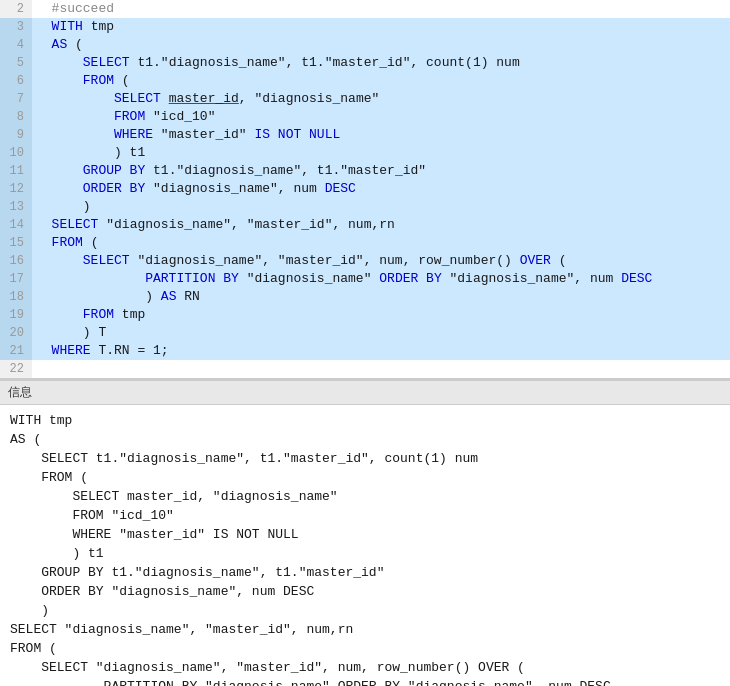 This screenshot has height=686, width=730. I want to click on code-line-22: 22, so click(365, 369).